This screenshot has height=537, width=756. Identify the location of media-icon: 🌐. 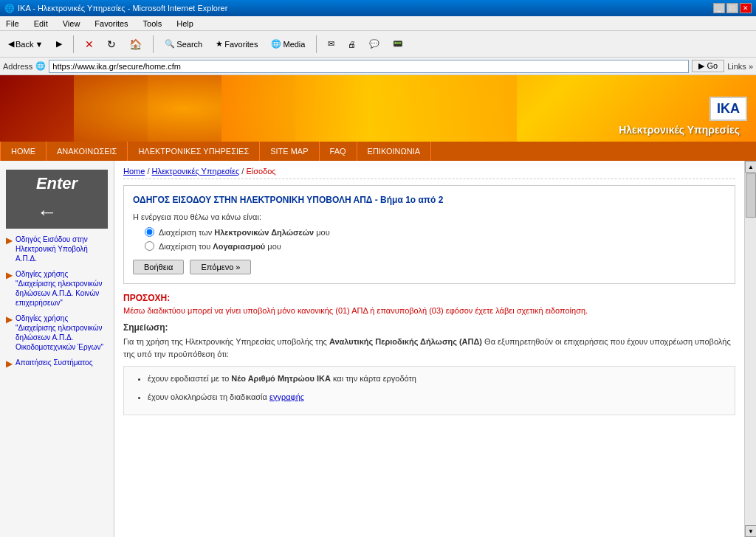
(276, 44).